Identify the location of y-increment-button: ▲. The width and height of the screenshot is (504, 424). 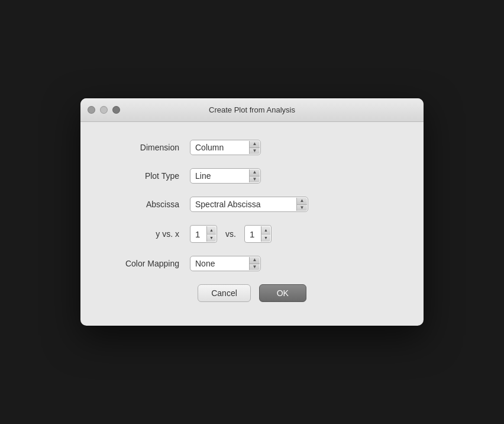
(211, 230).